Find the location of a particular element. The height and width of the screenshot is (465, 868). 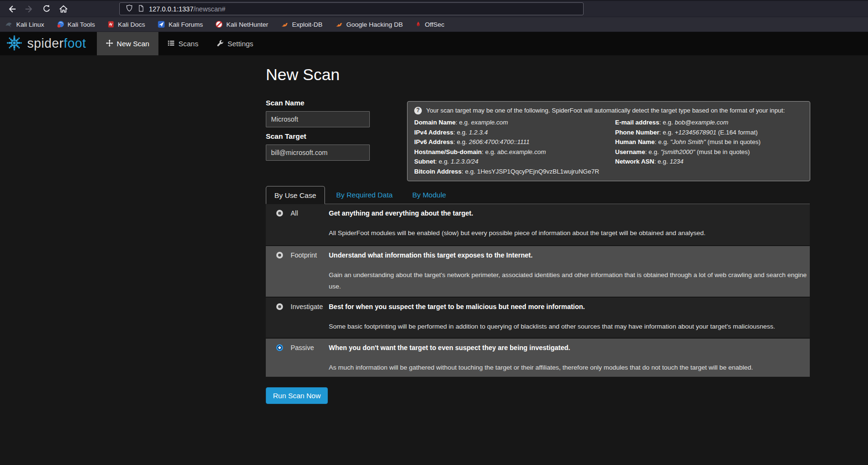

tab-by-required-data: By Required Data is located at coordinates (365, 195).